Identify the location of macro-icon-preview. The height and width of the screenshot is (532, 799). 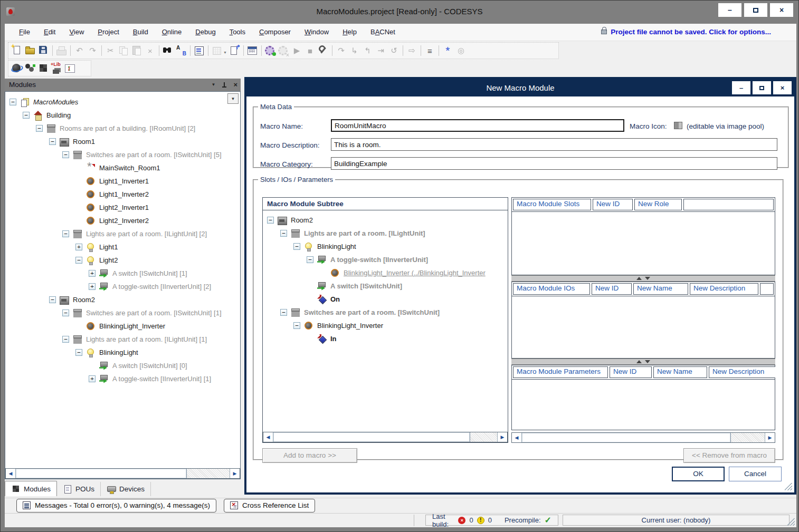
(678, 125).